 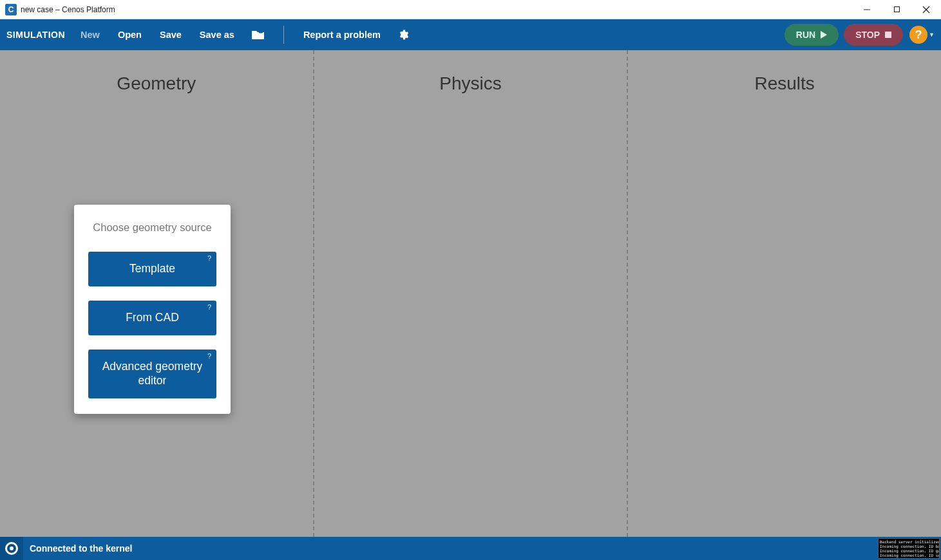 I want to click on main-toolbar: SIMULATION New Open Save Save as Report …, so click(x=470, y=35).